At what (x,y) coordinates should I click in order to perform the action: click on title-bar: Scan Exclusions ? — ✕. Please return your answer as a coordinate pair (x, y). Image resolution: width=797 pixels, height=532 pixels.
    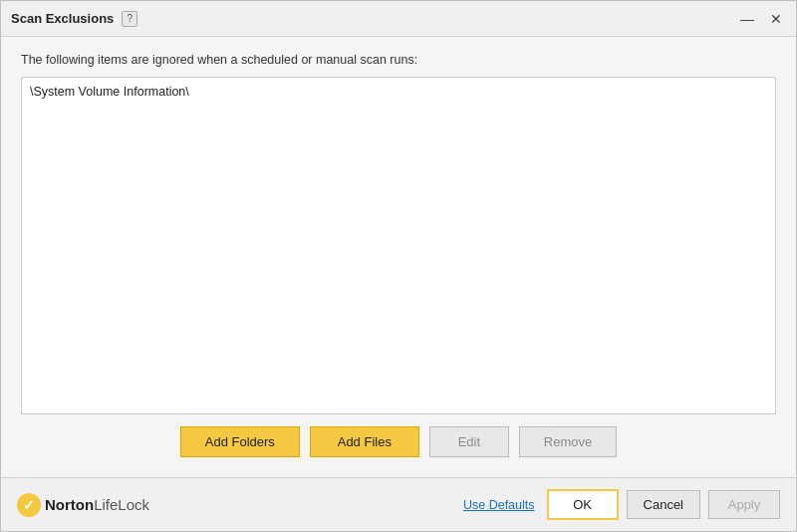
    Looking at the image, I should click on (398, 19).